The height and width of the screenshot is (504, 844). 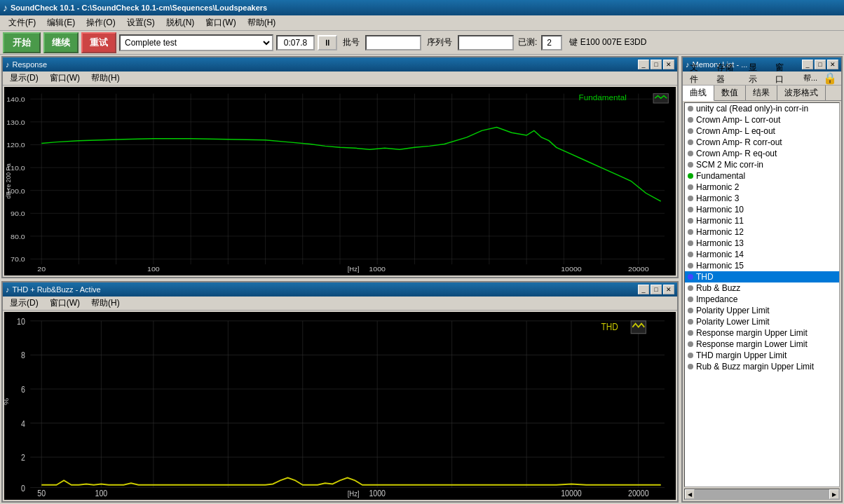 What do you see at coordinates (196, 43) in the screenshot?
I see `sequence-container: Complete test` at bounding box center [196, 43].